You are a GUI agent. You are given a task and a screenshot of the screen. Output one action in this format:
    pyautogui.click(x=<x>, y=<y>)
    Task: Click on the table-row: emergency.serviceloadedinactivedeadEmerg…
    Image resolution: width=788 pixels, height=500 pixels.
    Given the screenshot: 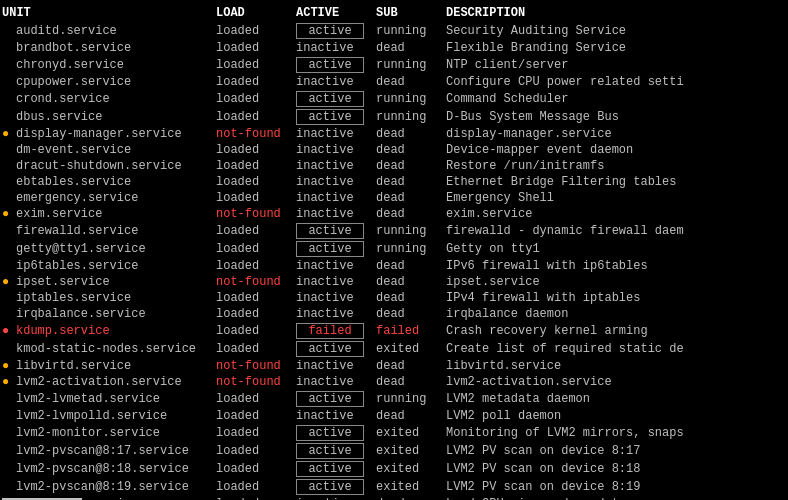 What is the action you would take?
    pyautogui.click(x=394, y=198)
    